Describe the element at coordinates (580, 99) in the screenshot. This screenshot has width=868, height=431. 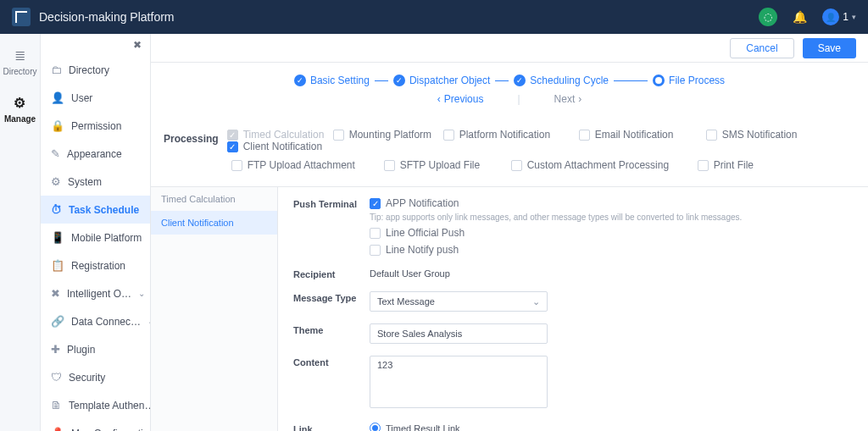
I see `chevron-right-icon: ›` at that location.